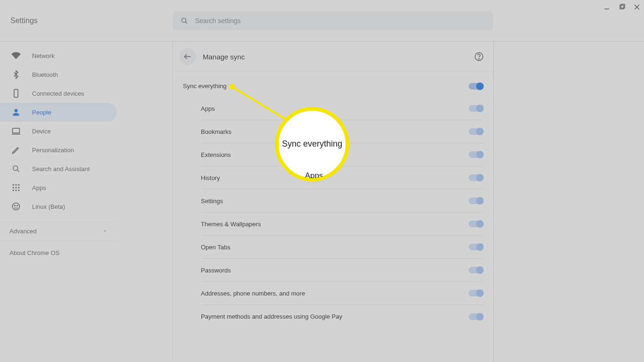 This screenshot has height=362, width=644. What do you see at coordinates (58, 188) in the screenshot?
I see `sidebar-item-apps: Apps` at bounding box center [58, 188].